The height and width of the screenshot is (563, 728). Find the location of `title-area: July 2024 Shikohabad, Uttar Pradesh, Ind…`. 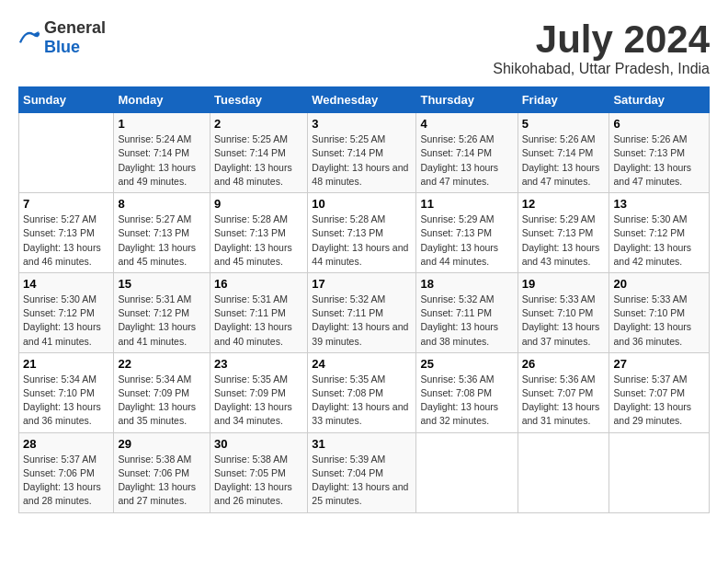

title-area: July 2024 Shikohabad, Uttar Pradesh, Ind… is located at coordinates (601, 48).